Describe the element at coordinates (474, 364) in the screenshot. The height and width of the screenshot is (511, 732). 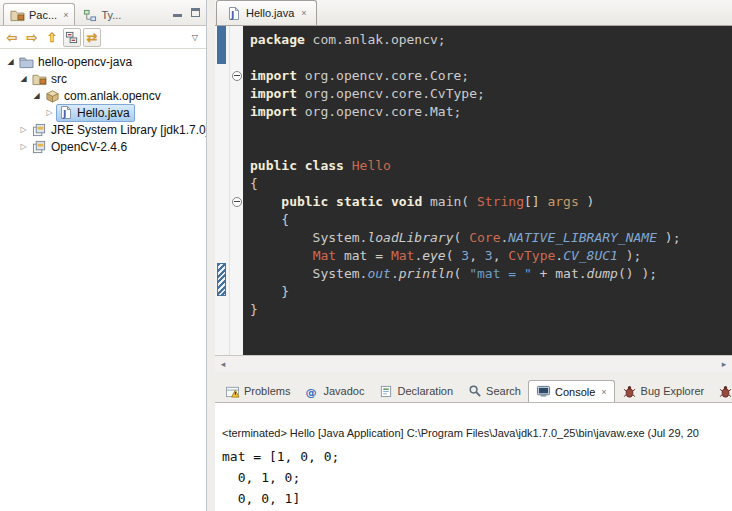
I see `horizontal-scrollbar: ◂ ▸` at that location.